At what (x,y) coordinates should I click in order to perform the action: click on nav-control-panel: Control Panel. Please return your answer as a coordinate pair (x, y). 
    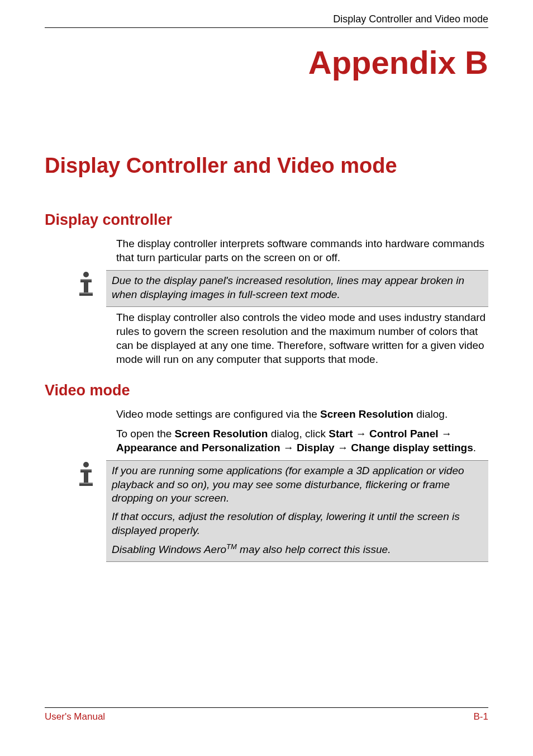
    Looking at the image, I should click on (404, 434).